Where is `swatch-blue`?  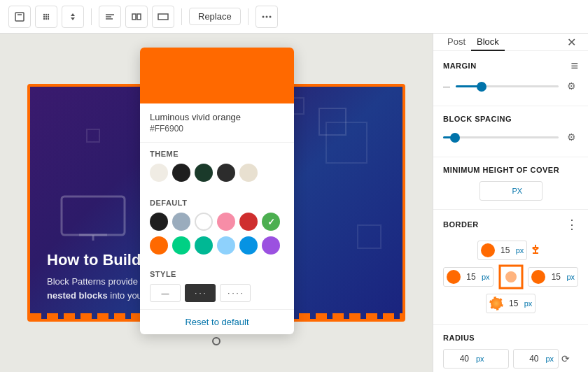 swatch-blue is located at coordinates (248, 245).